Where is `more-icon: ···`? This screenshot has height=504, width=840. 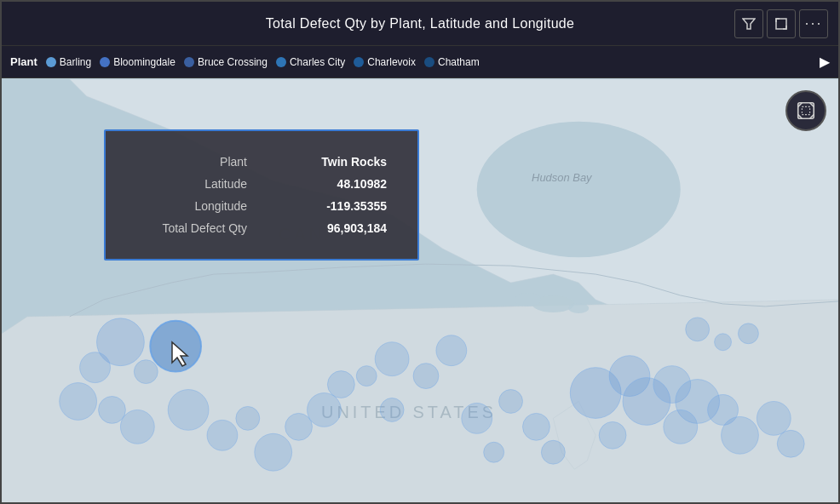
more-icon: ··· is located at coordinates (813, 24).